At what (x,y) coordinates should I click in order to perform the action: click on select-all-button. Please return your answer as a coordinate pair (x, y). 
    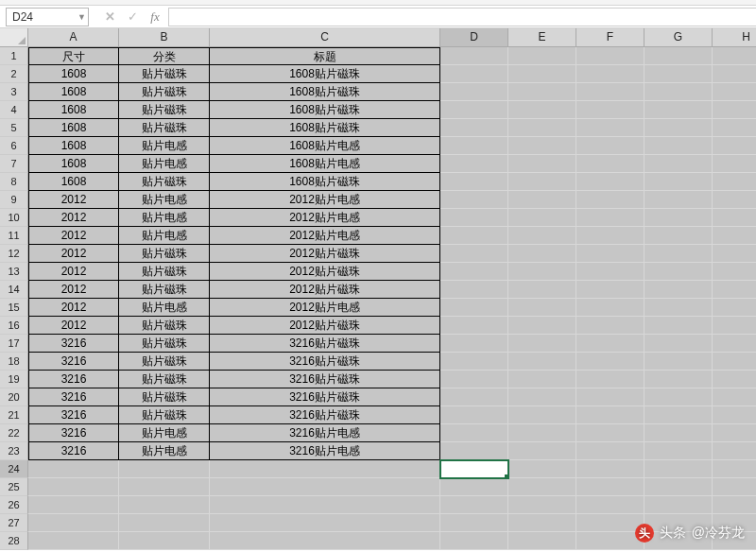
    Looking at the image, I should click on (14, 38).